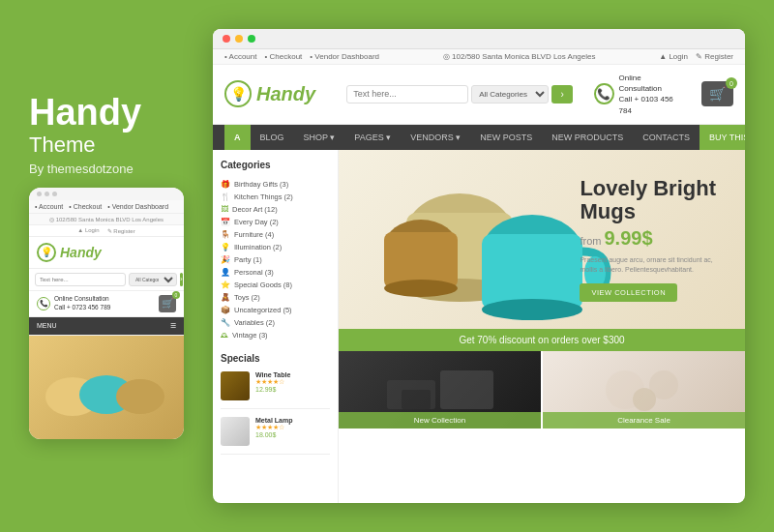 The width and height of the screenshot is (774, 532). Describe the element at coordinates (372, 137) in the screenshot. I see `nav-pages: PAGES ▾` at that location.